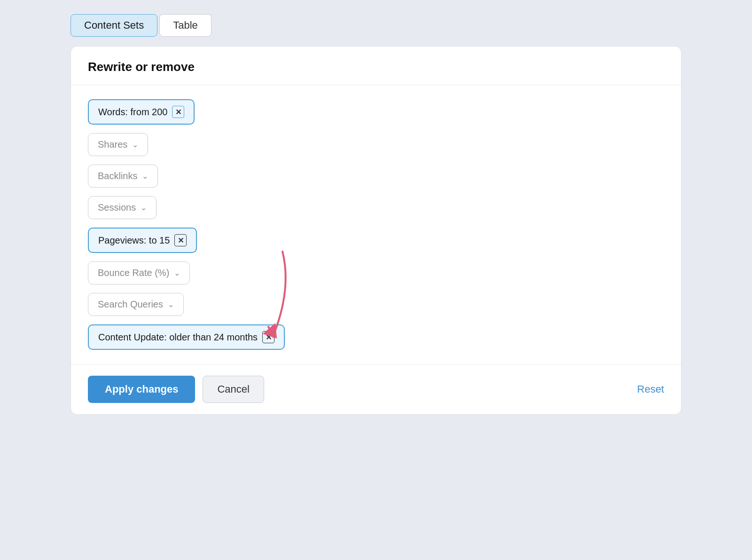 This screenshot has width=752, height=560. What do you see at coordinates (114, 25) in the screenshot?
I see `tab-content-sets: Content Sets` at bounding box center [114, 25].